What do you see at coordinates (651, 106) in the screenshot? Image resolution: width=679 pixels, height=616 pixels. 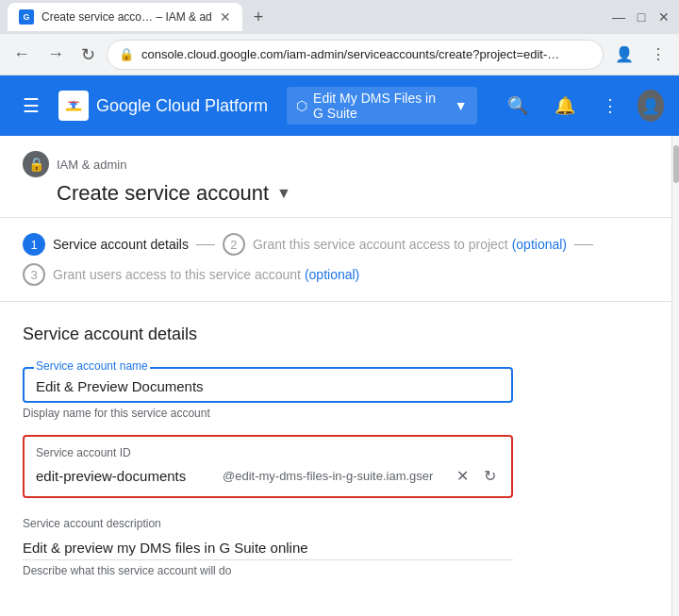 I see `avatar-button: 👤` at bounding box center [651, 106].